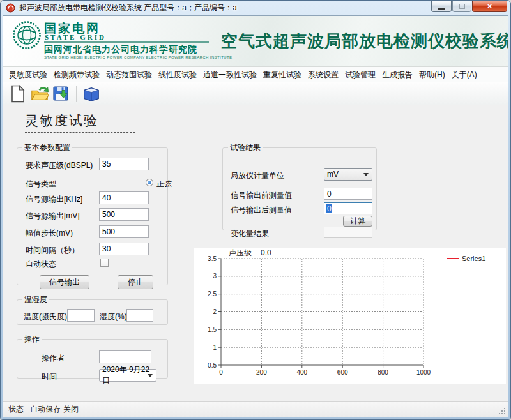  What do you see at coordinates (92, 356) in the screenshot?
I see `operation-group: 操作 操作者 时间 2020年 9月22日` at bounding box center [92, 356].